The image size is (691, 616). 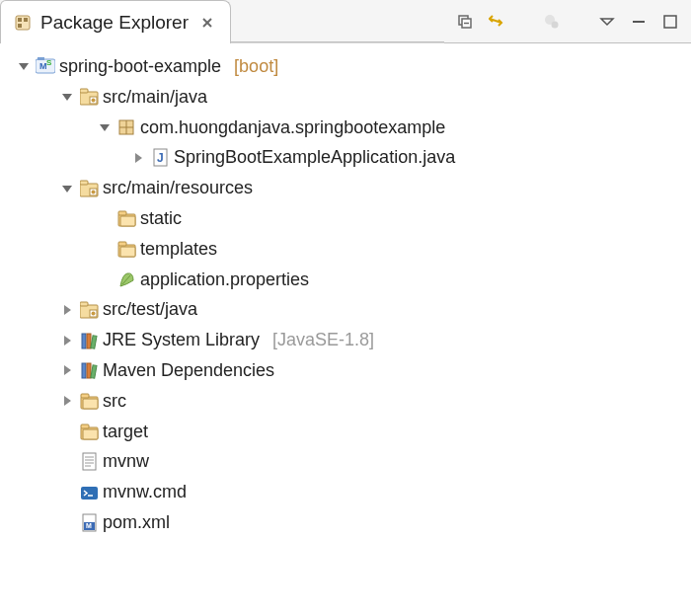 What do you see at coordinates (314, 158) in the screenshot?
I see `node-label: SpringBootExampleApplication.java` at bounding box center [314, 158].